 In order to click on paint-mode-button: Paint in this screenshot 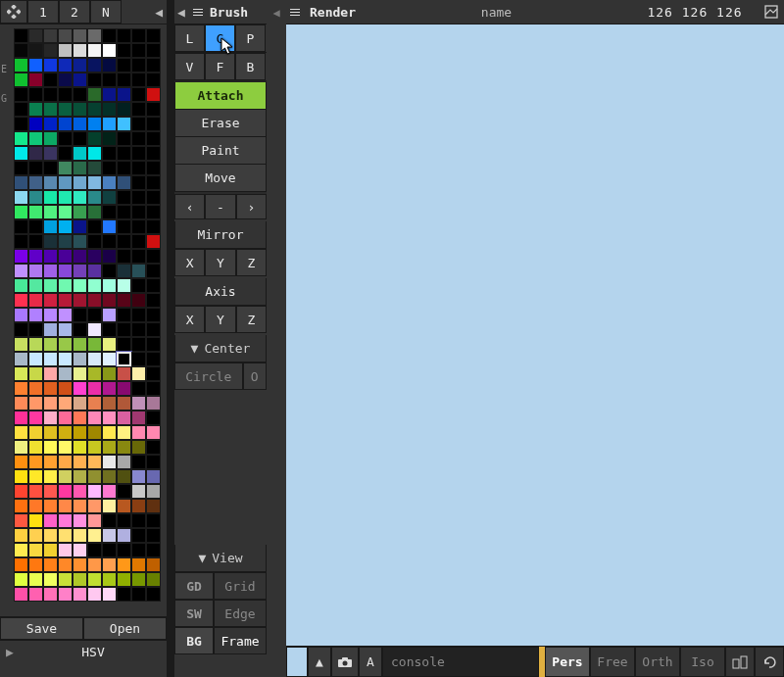, I will do `click(220, 151)`.